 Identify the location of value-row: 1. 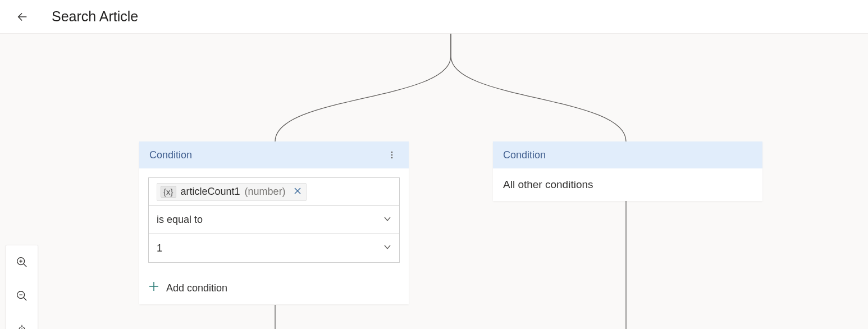
(274, 248).